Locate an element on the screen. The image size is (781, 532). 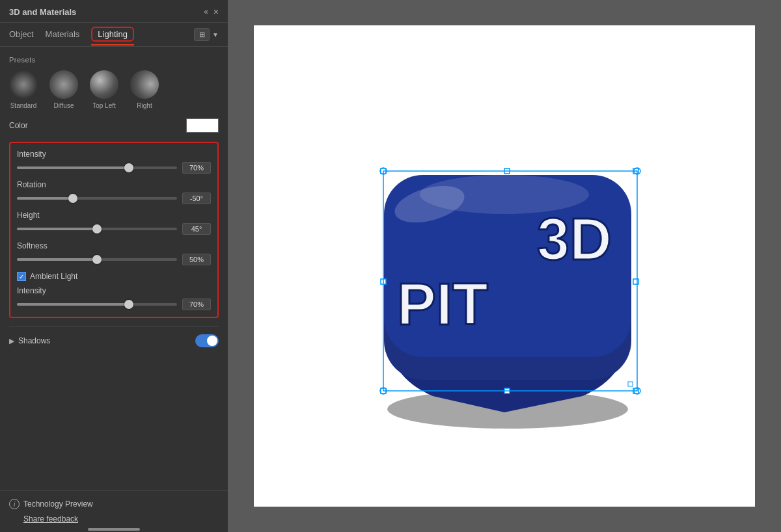
panel-footer: i Technology Preview Share feedback is located at coordinates (114, 511).